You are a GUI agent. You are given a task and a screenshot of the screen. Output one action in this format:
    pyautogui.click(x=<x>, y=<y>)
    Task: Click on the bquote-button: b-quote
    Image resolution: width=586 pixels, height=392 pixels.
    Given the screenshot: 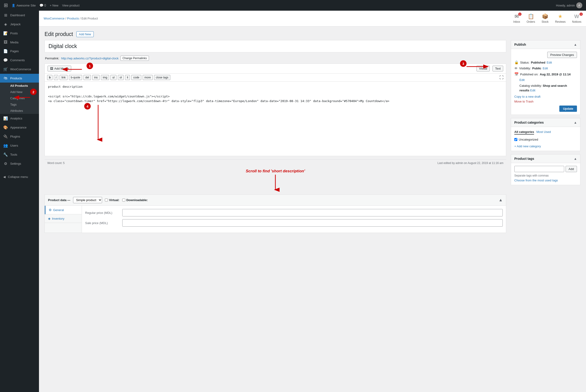 What is the action you would take?
    pyautogui.click(x=76, y=78)
    